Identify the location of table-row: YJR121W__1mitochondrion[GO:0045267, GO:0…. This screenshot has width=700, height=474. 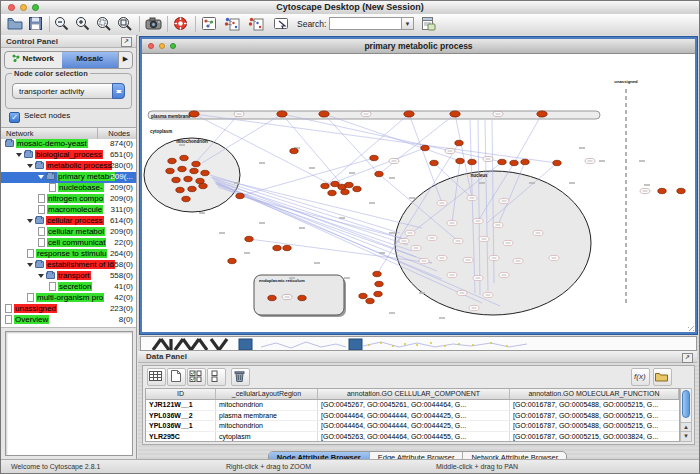
(412, 406).